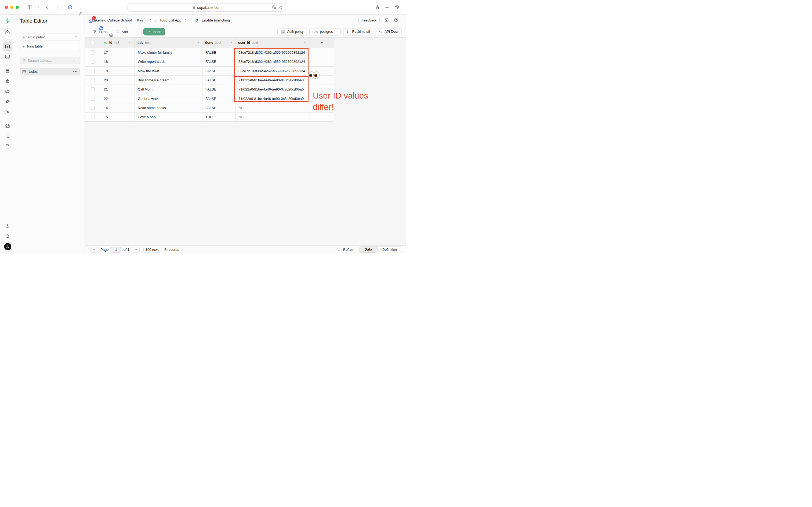  I want to click on window-controls, so click(12, 7).